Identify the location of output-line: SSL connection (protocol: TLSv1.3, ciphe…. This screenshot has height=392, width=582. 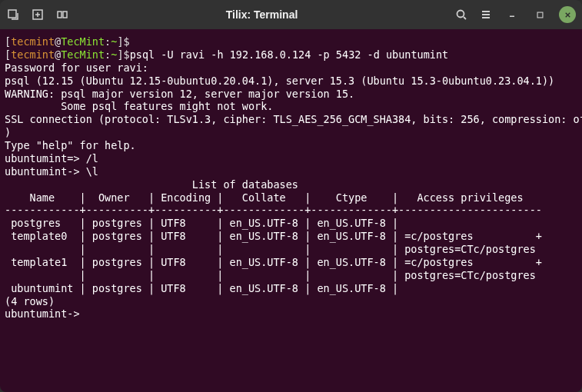
(291, 120).